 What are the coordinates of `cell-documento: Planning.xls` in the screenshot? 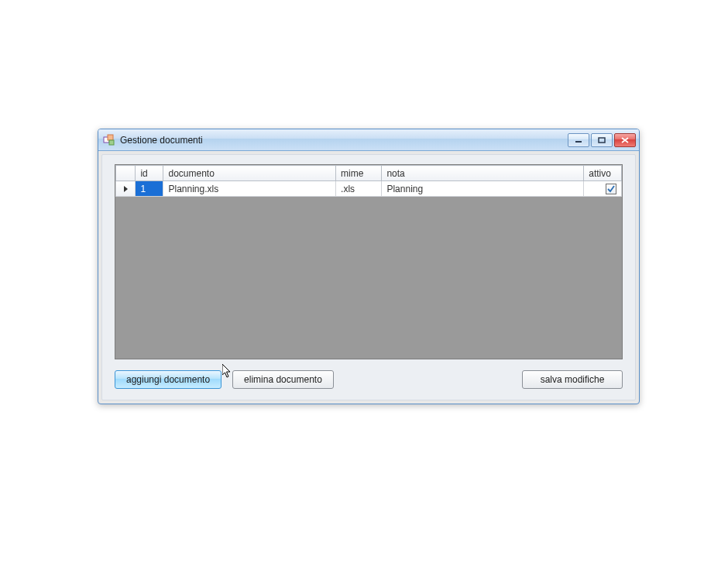 It's located at (249, 189).